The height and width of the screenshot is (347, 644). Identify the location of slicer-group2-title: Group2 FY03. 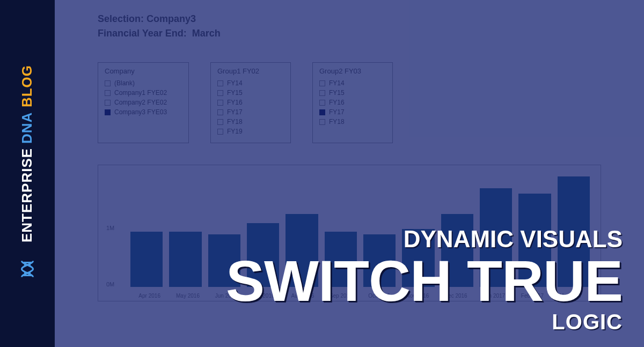
(353, 71).